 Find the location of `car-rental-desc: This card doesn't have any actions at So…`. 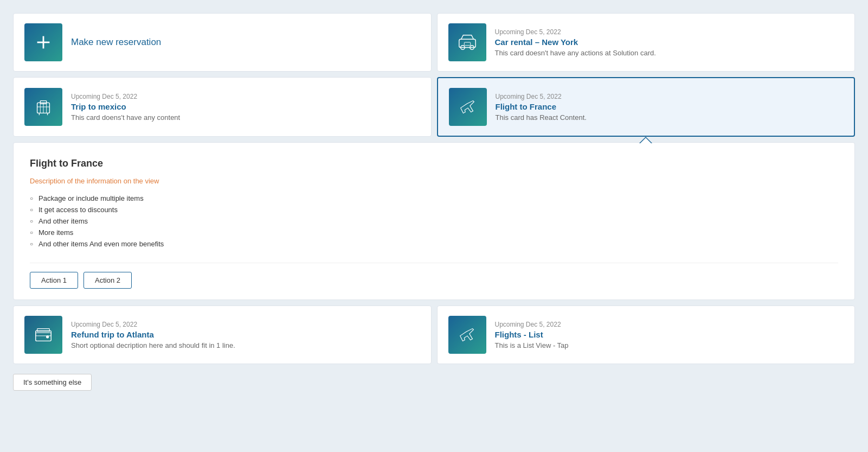

car-rental-desc: This card doesn't have any actions at So… is located at coordinates (670, 53).